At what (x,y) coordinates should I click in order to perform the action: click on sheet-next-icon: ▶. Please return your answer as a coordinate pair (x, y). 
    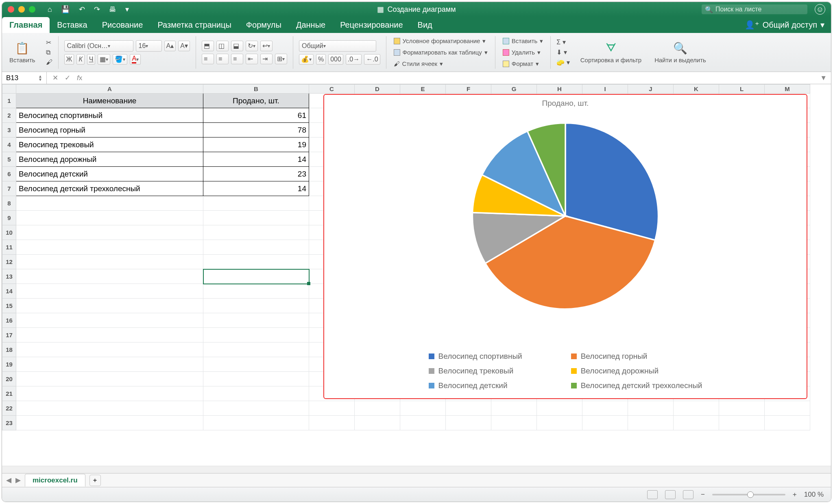
    Looking at the image, I should click on (18, 480).